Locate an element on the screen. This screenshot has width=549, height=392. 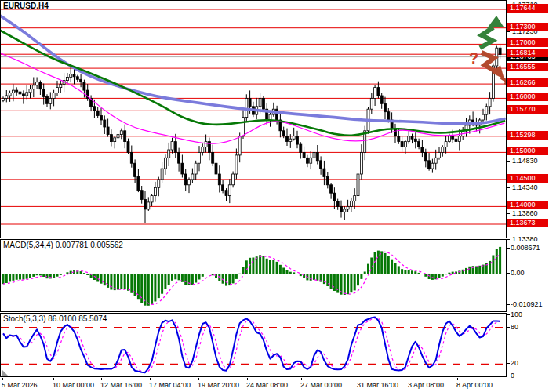
time-axis-tick is located at coordinates (199, 379).